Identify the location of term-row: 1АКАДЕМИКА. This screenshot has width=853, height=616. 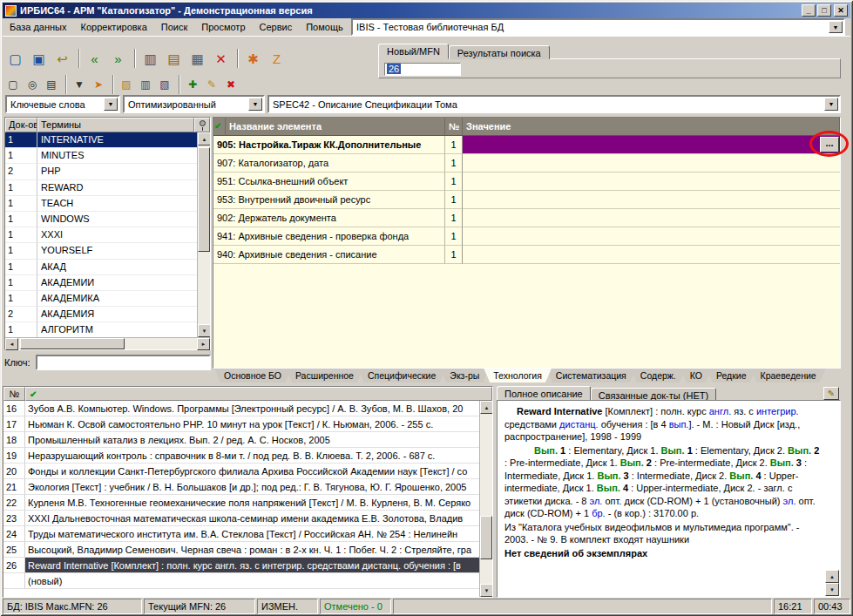
(101, 299).